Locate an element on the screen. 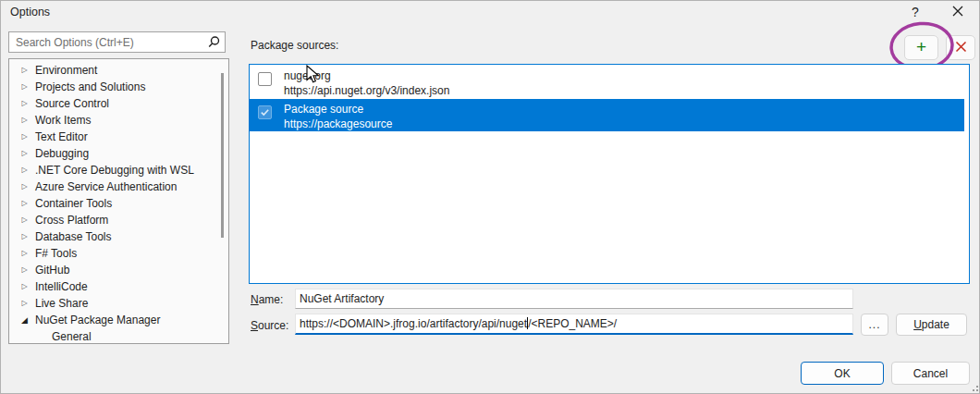 Image resolution: width=980 pixels, height=394 pixels. source-name: nuget.org is located at coordinates (366, 76).